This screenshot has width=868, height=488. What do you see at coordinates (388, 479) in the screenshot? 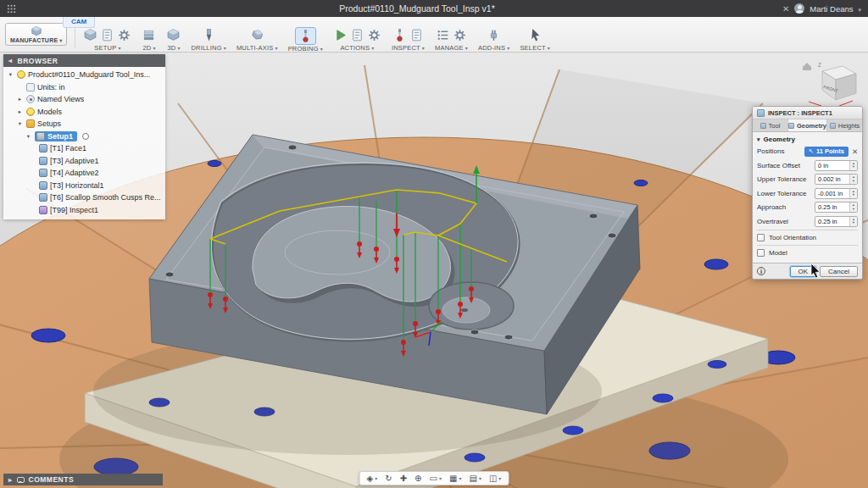
I see `orbit-button: ↻` at bounding box center [388, 479].